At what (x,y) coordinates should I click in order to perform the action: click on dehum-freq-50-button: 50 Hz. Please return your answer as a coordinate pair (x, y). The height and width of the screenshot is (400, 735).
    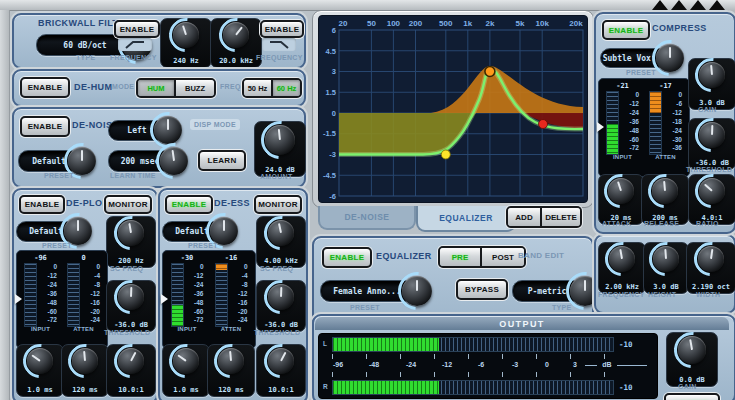
    Looking at the image, I should click on (258, 88).